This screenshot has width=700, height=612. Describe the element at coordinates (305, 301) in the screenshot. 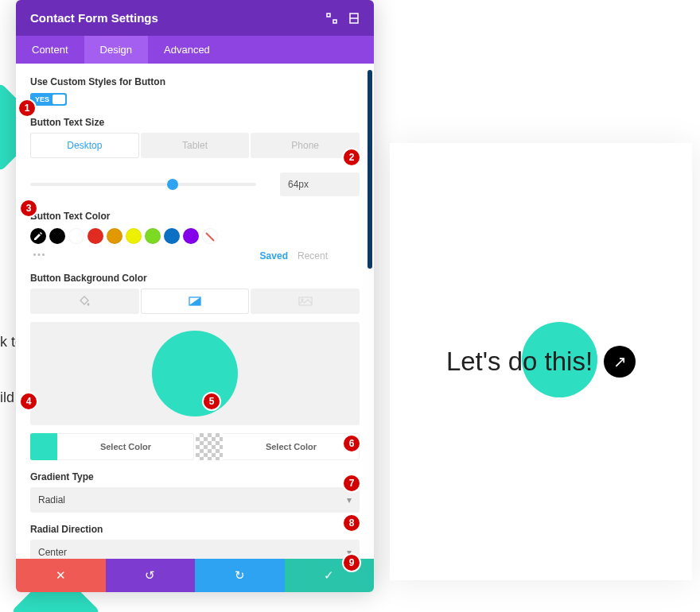

I see `bg-tab-image` at that location.